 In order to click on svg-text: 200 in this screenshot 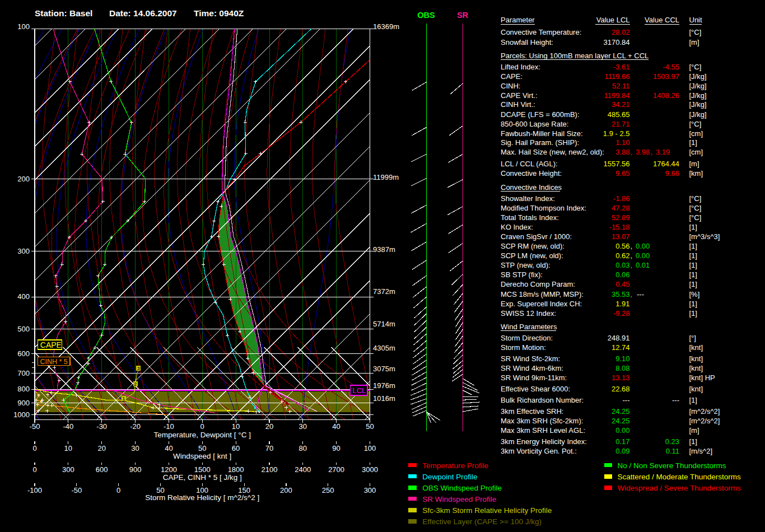, I will do `click(24, 179)`.